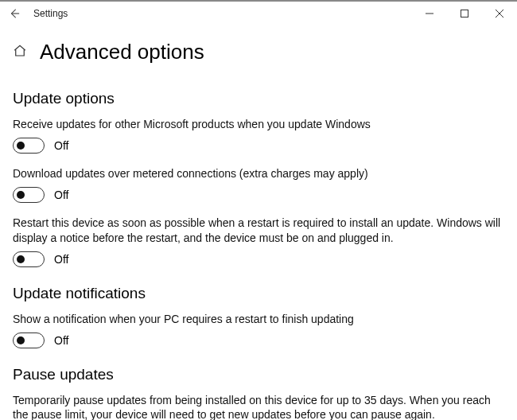 The height and width of the screenshot is (420, 517). What do you see at coordinates (258, 319) in the screenshot?
I see `notif-restart-desc: Show a notification when your PC require…` at bounding box center [258, 319].